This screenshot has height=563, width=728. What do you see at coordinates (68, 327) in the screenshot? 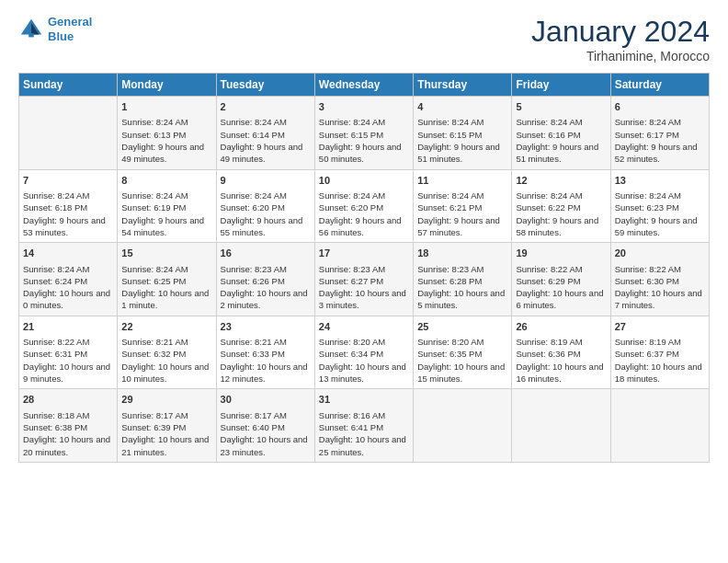
I see `day-number: 21` at bounding box center [68, 327].